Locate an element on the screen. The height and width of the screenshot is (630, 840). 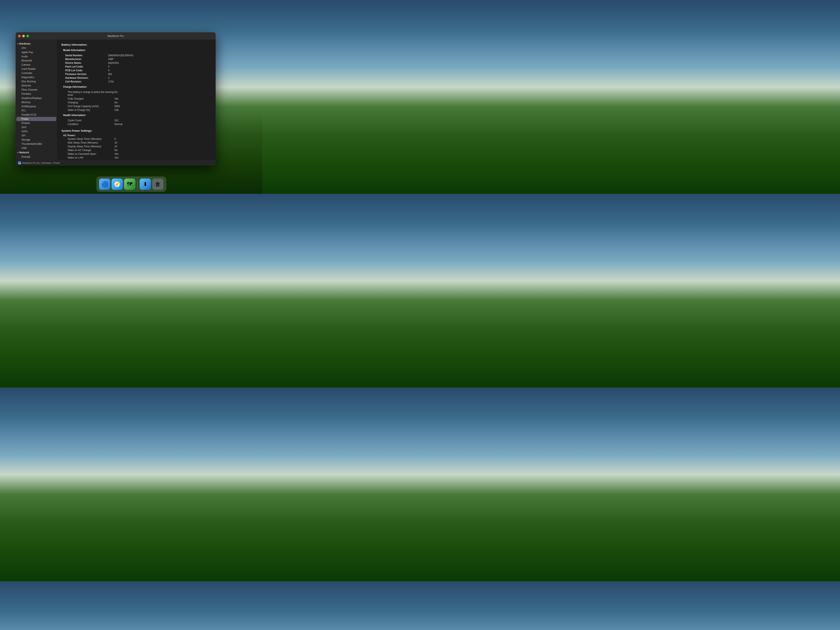
ac-power-title: AC Power: is located at coordinates (137, 135).